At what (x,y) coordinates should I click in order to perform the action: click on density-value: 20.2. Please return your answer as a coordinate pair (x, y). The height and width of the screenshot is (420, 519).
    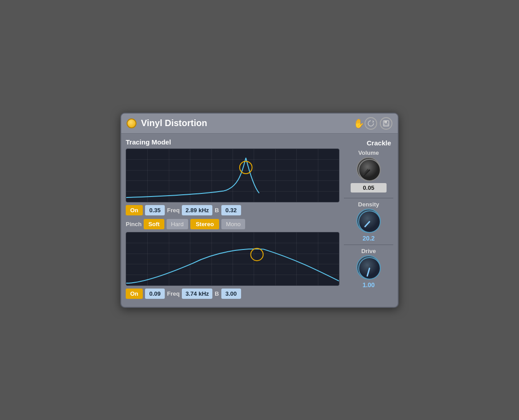
    Looking at the image, I should click on (368, 238).